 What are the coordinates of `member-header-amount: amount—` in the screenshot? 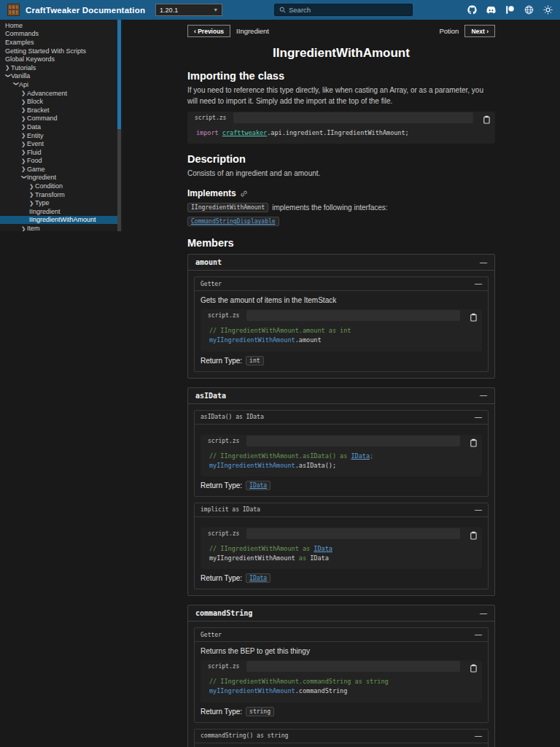 It's located at (341, 263).